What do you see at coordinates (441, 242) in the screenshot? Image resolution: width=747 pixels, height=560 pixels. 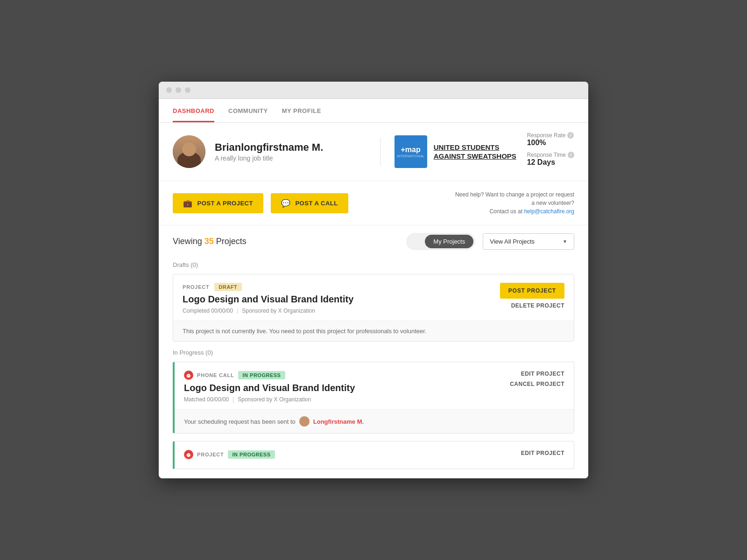 I see `projects-toggle: My Projects` at bounding box center [441, 242].